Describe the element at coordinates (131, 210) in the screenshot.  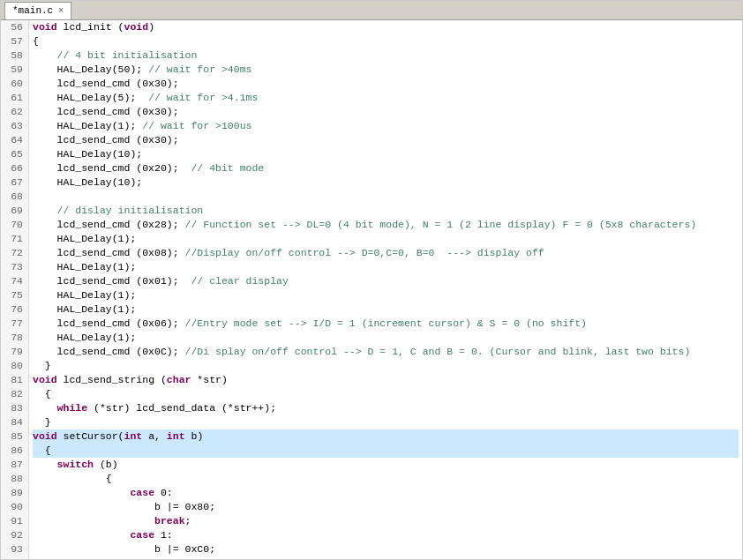
I see `code-token: // dislay initialisation` at that location.